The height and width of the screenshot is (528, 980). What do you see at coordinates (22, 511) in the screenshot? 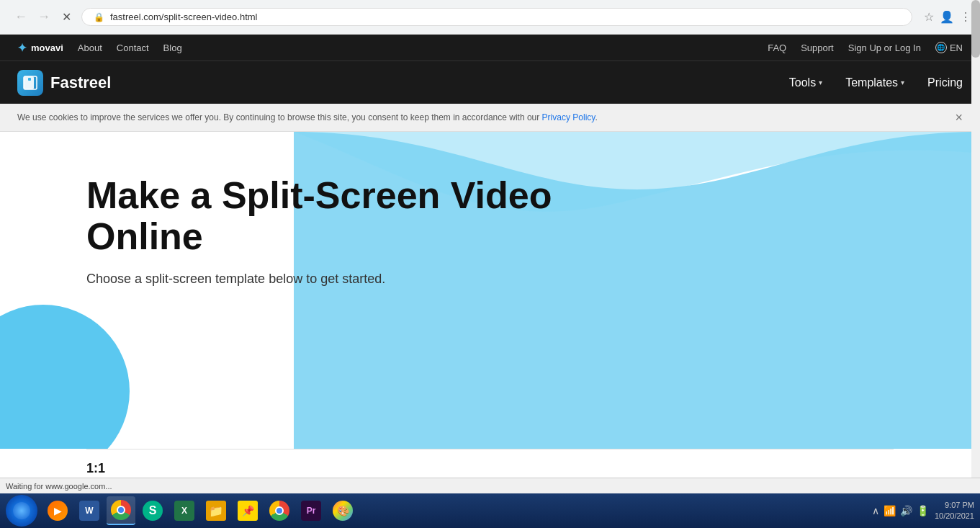
I see `start-button-inner` at bounding box center [22, 511].